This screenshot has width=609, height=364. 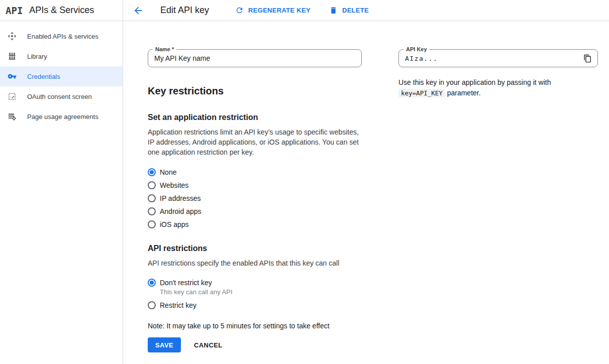 What do you see at coordinates (356, 10) in the screenshot?
I see `delete-label: DELETE` at bounding box center [356, 10].